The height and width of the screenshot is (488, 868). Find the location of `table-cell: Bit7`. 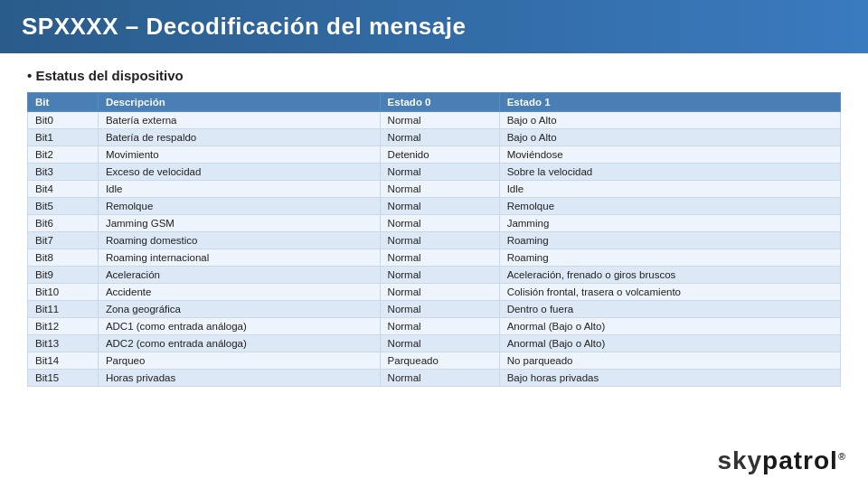

table-cell: Bit7 is located at coordinates (63, 240).